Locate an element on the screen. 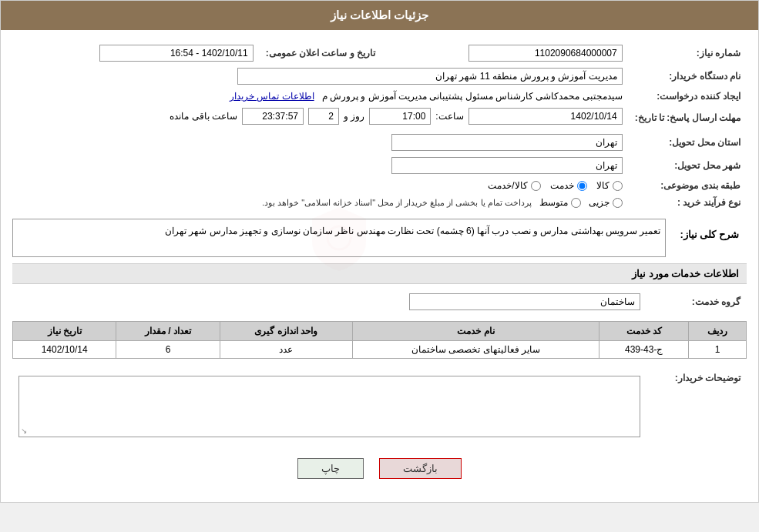 This screenshot has width=759, height=532. col-نام-خدمت: نام خدمت is located at coordinates (476, 331).